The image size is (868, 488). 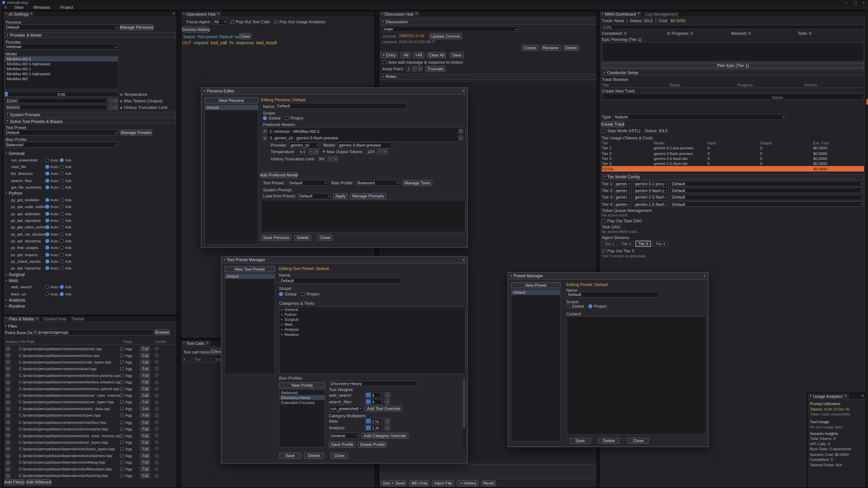 What do you see at coordinates (414, 68) in the screenshot?
I see `keep-pairs-decrement-button: −` at bounding box center [414, 68].